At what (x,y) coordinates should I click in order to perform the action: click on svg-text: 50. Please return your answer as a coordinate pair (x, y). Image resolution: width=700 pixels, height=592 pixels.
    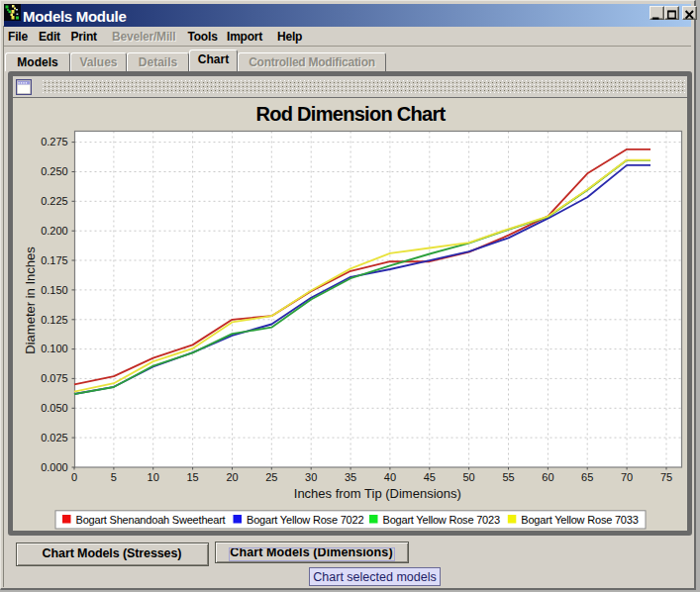
    Looking at the image, I should click on (468, 477).